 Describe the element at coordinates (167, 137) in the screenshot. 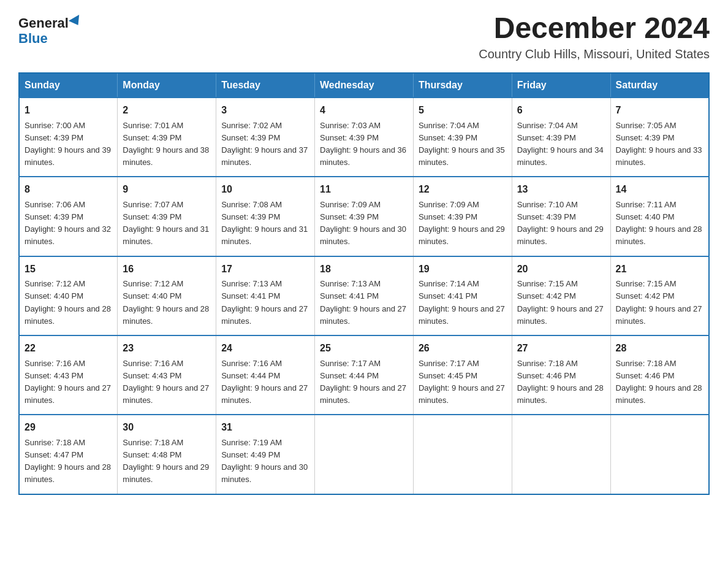

I see `table-row: 2 Sunrise: 7:01 AMSunset: 4:39 PMDayligh…` at that location.